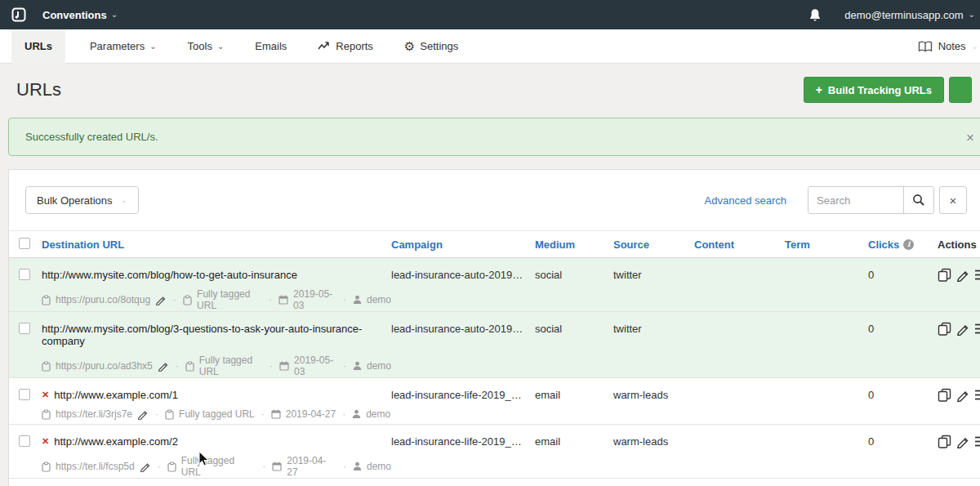 This screenshot has width=980, height=486. I want to click on search-button, so click(918, 200).